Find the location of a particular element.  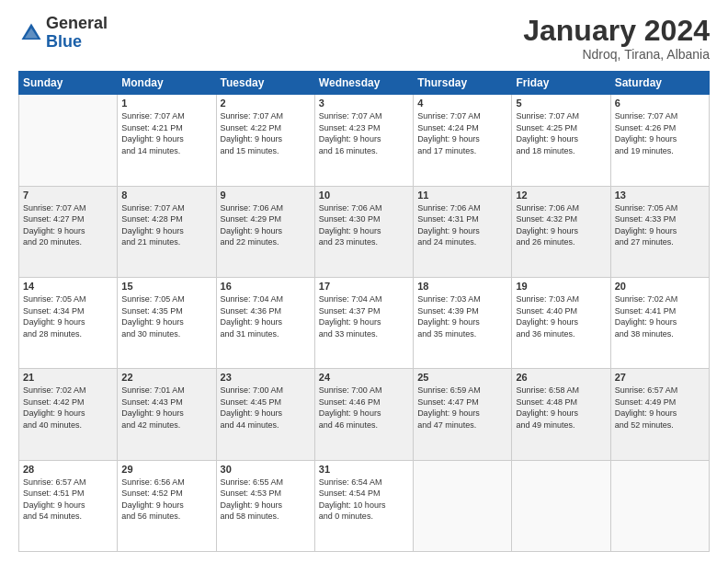

day-number: 5 is located at coordinates (561, 103).